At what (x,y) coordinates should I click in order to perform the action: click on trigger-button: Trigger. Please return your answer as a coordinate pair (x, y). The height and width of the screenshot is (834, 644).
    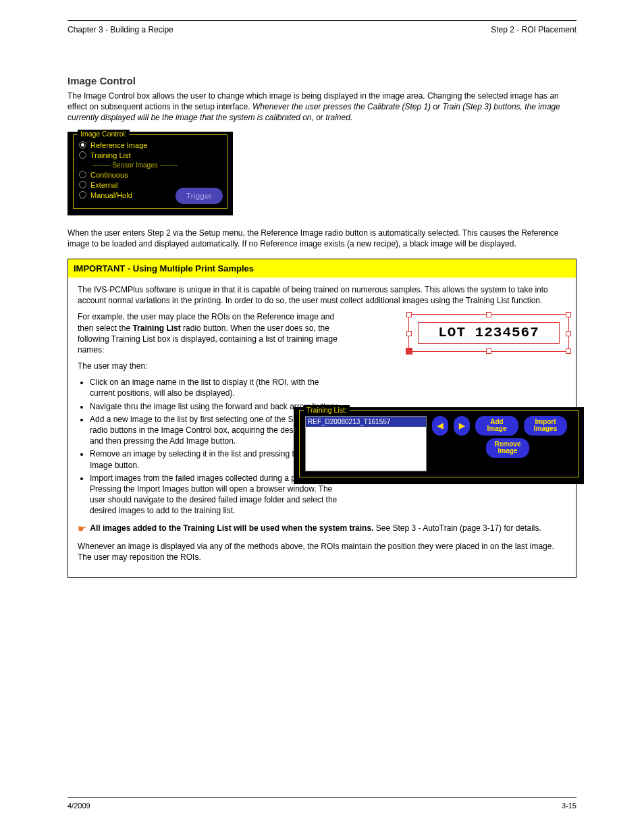
    Looking at the image, I should click on (199, 196).